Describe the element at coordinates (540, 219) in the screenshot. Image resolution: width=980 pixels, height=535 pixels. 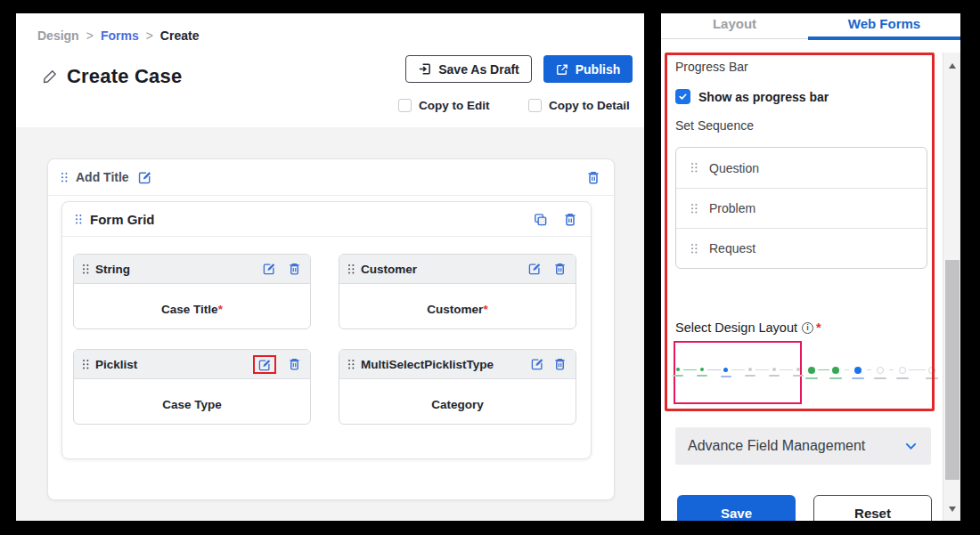
I see `copy-icon` at that location.